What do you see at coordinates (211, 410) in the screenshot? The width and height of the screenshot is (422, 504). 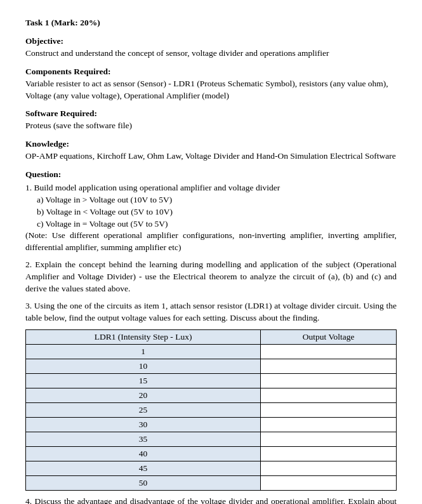 I see `table-row: 25` at bounding box center [211, 410].